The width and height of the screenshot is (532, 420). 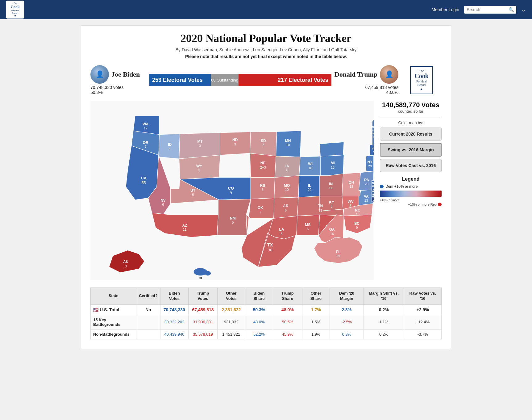 What do you see at coordinates (288, 296) in the screenshot?
I see `col-trump-share: Trump Share` at bounding box center [288, 296].